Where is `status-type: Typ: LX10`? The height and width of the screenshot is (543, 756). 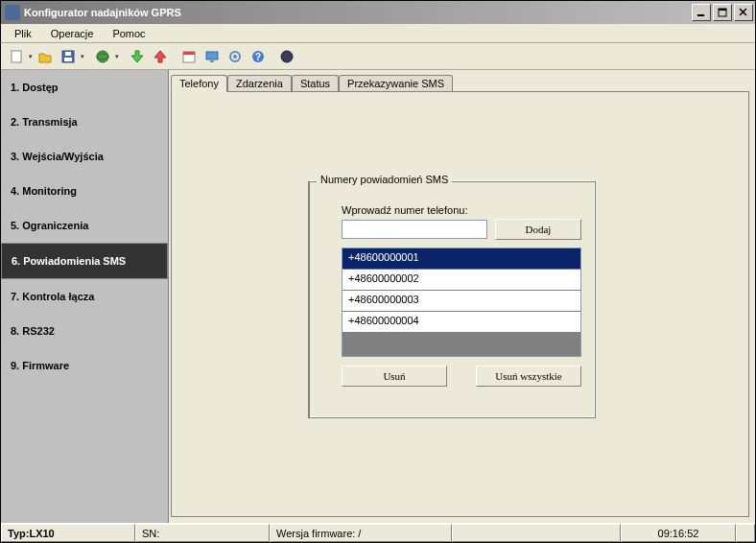
status-type: Typ: LX10 is located at coordinates (68, 533).